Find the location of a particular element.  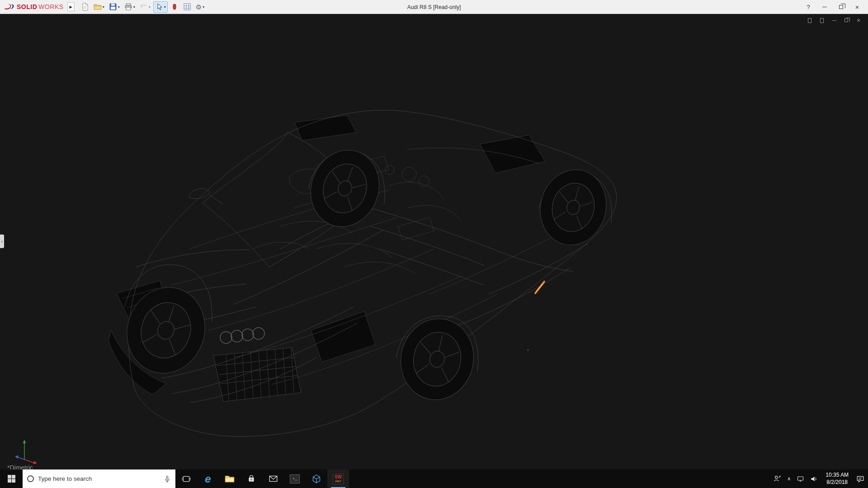

flyout-arrow-icon: ▶ is located at coordinates (71, 7).